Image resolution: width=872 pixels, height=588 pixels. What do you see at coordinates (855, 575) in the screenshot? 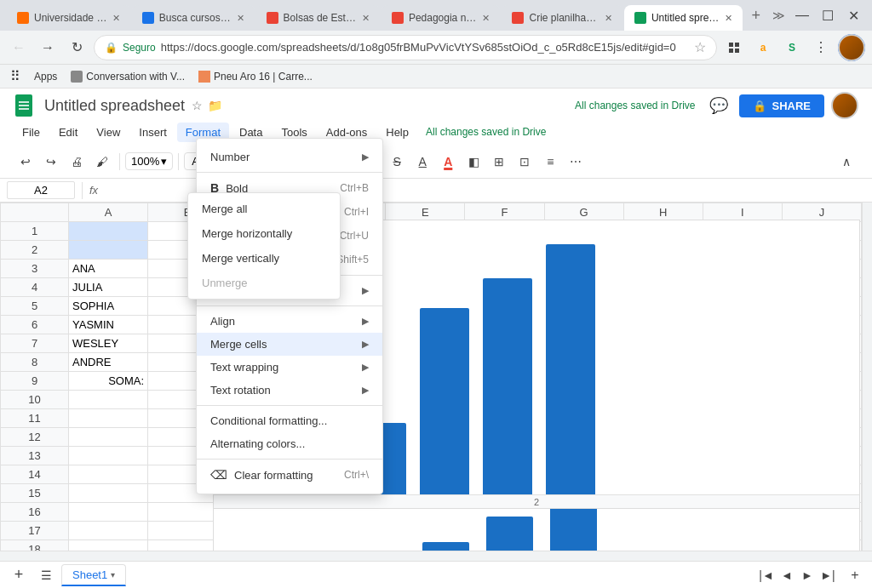
I see `add-sheet-right: +` at bounding box center [855, 575].